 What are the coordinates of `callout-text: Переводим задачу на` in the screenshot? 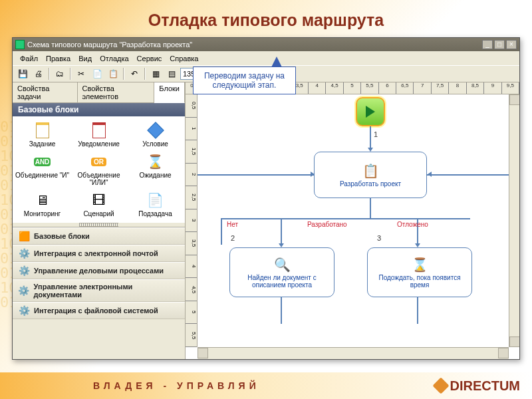 It's located at (245, 76).